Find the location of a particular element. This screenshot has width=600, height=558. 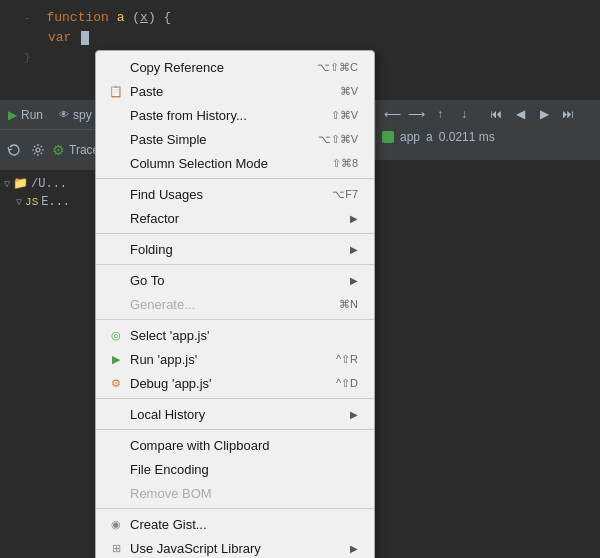

local-history-arrow: ▶ is located at coordinates (354, 414).